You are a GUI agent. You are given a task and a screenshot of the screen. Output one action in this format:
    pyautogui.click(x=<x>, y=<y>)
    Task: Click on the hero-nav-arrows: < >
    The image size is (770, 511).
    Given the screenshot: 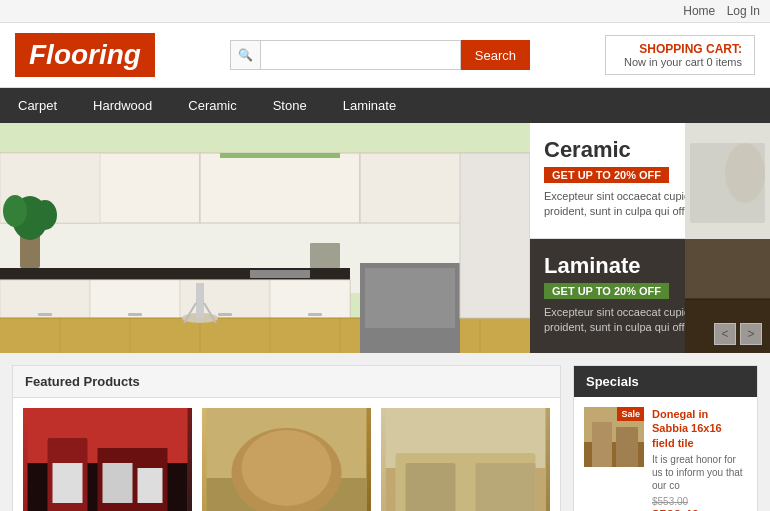 What is the action you would take?
    pyautogui.click(x=738, y=334)
    